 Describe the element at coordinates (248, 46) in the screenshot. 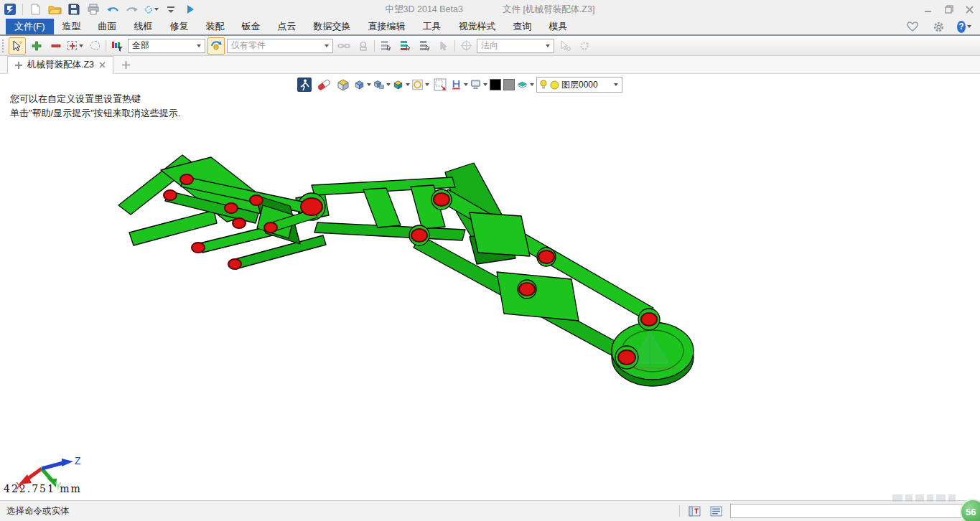

I see `pick-level-value: 仅有零件` at that location.